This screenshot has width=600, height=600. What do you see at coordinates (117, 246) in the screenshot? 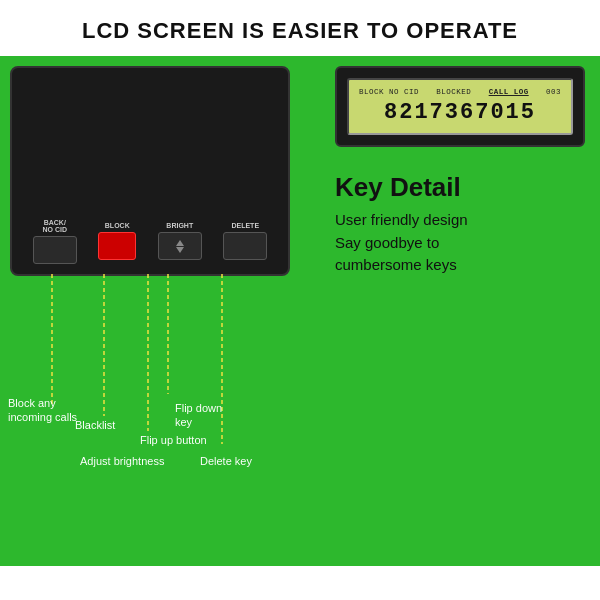
I see `btn-block` at bounding box center [117, 246].